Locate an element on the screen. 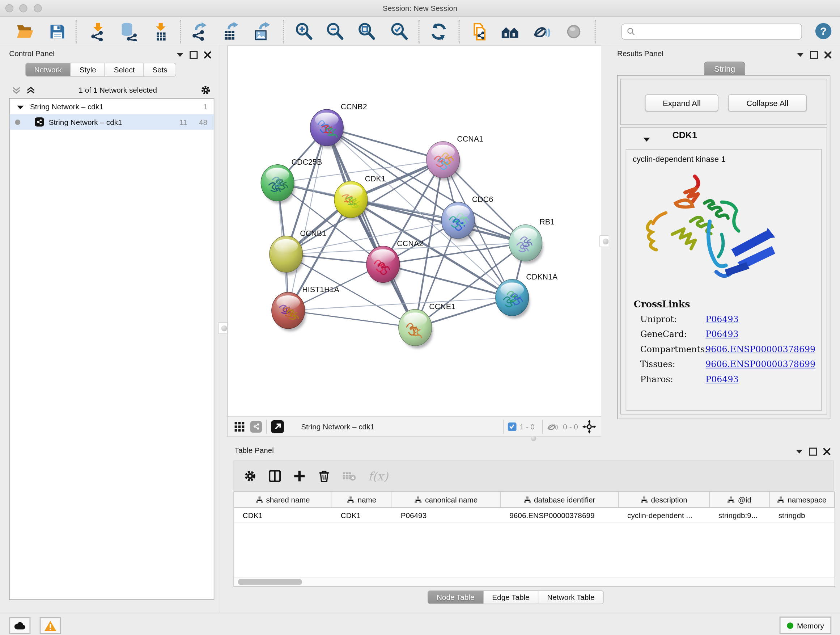 Image resolution: width=840 pixels, height=635 pixels. table-cell: P06493 is located at coordinates (447, 515).